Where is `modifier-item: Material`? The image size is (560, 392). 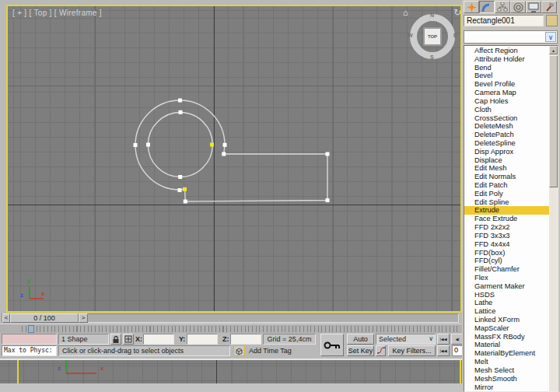 modifier-item: Material is located at coordinates (507, 345).